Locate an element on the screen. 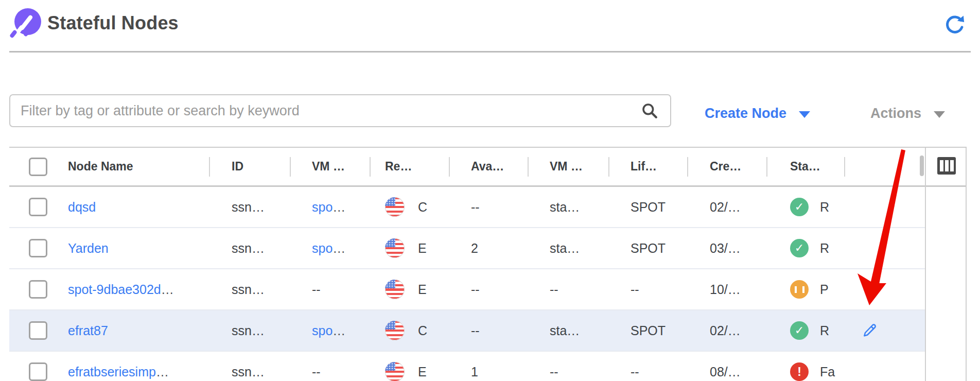 The height and width of the screenshot is (381, 980). header-divider is located at coordinates (490, 51).